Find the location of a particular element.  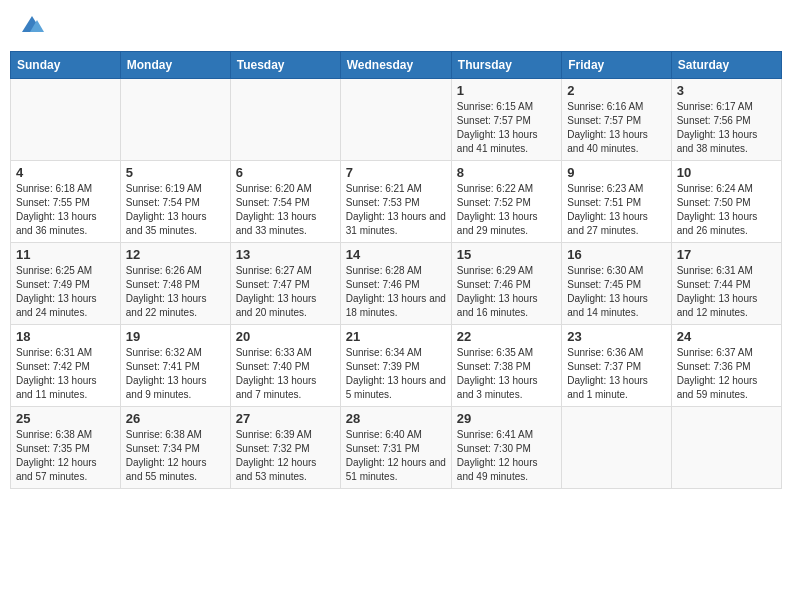

day-header-saturday: Saturday is located at coordinates (726, 64).